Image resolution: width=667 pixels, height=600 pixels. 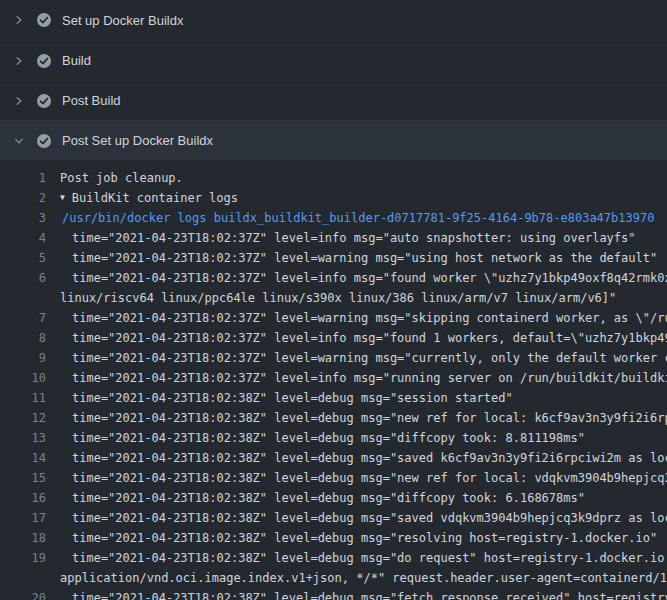 I want to click on log-row: linux/riscv64 linux/ppc64le linux/s390x …, so click(x=334, y=298).